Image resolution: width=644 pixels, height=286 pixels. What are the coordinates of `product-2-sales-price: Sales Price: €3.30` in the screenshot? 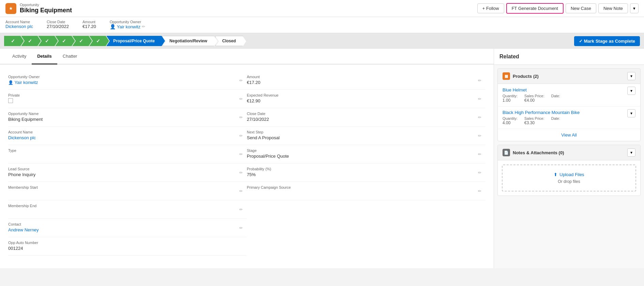 It's located at (535, 121).